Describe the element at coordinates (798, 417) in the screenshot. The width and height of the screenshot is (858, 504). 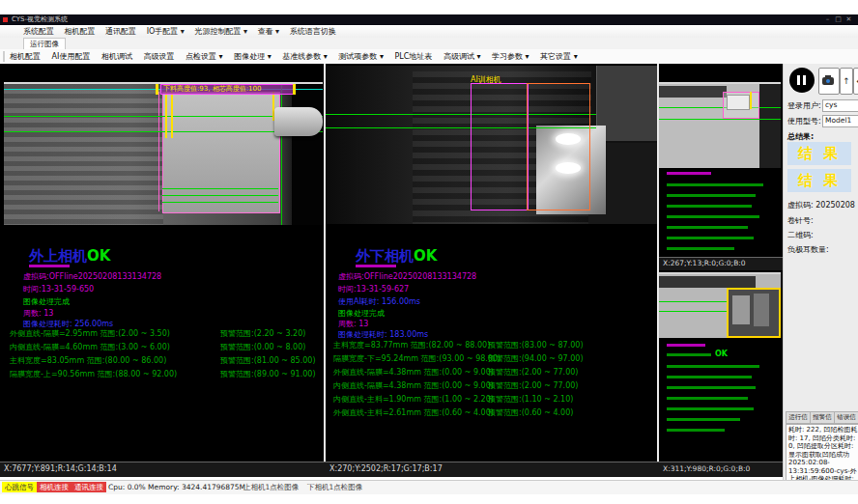
I see `tab-run-info: 运行信息` at that location.